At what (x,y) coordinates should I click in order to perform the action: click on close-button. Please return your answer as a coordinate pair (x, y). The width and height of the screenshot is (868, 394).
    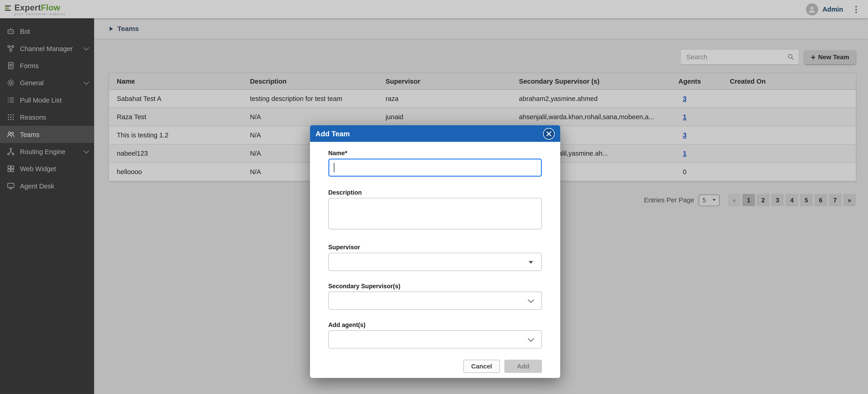
    Looking at the image, I should click on (549, 134).